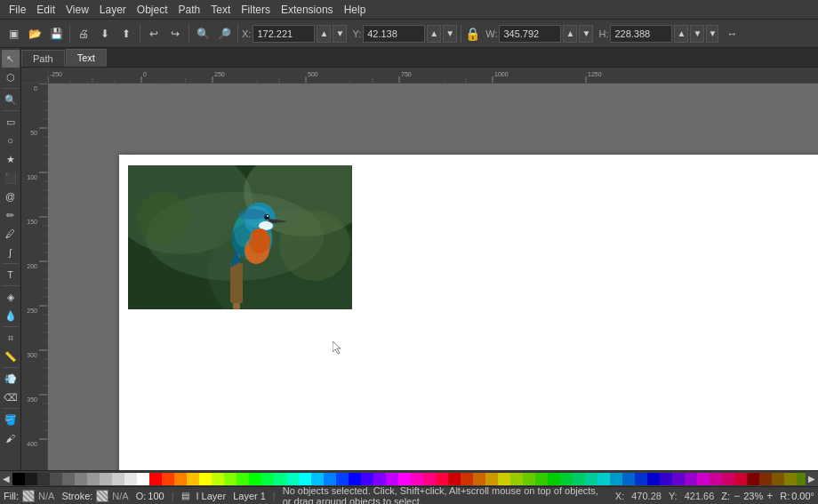 This screenshot has height=504, width=818. Describe the element at coordinates (18, 10) in the screenshot. I see `menu-file: File` at that location.